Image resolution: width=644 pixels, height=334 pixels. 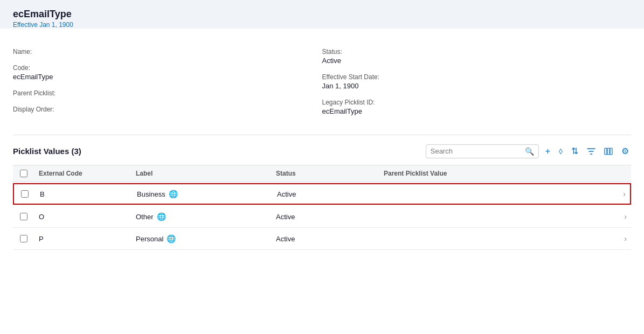 I want to click on field-display-order: Display Order:, so click(x=168, y=109).